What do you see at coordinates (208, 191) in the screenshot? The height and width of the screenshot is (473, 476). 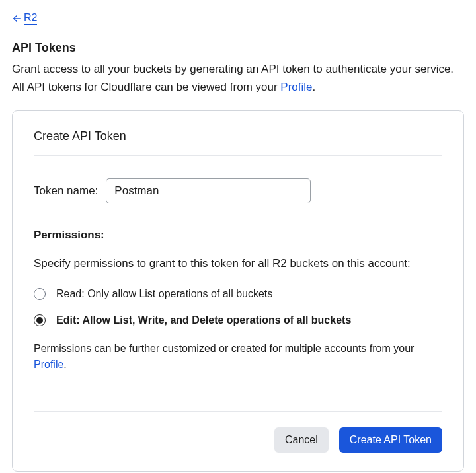 I see `token-name-input` at bounding box center [208, 191].